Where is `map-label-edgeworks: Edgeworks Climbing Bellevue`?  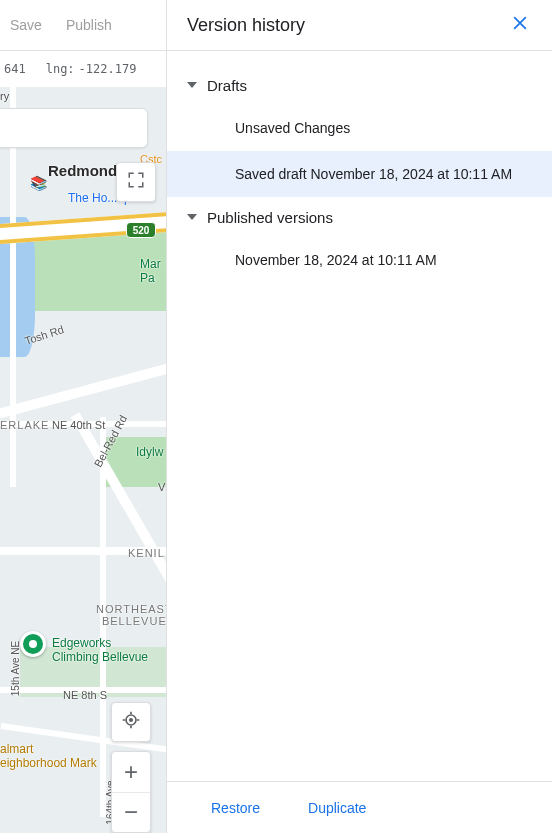
map-label-edgeworks: Edgeworks Climbing Bellevue is located at coordinates (100, 650).